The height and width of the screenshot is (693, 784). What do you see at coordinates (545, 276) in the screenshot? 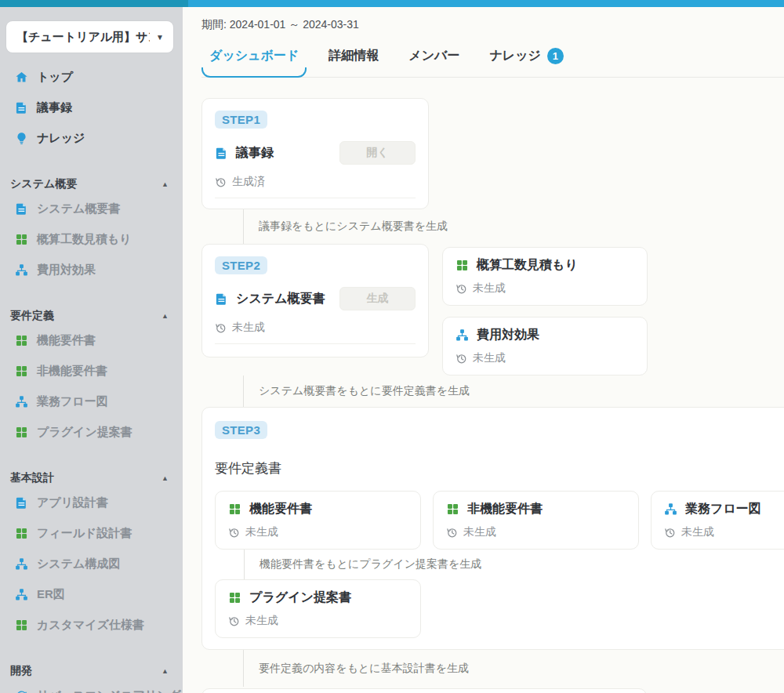
I see `effort-estimate-card: 概算工数見積もり 未生成` at bounding box center [545, 276].